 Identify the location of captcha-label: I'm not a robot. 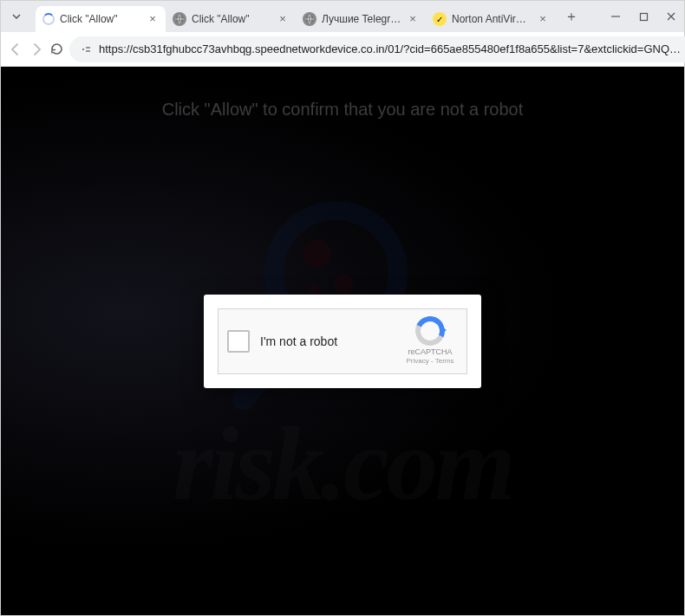
(326, 341).